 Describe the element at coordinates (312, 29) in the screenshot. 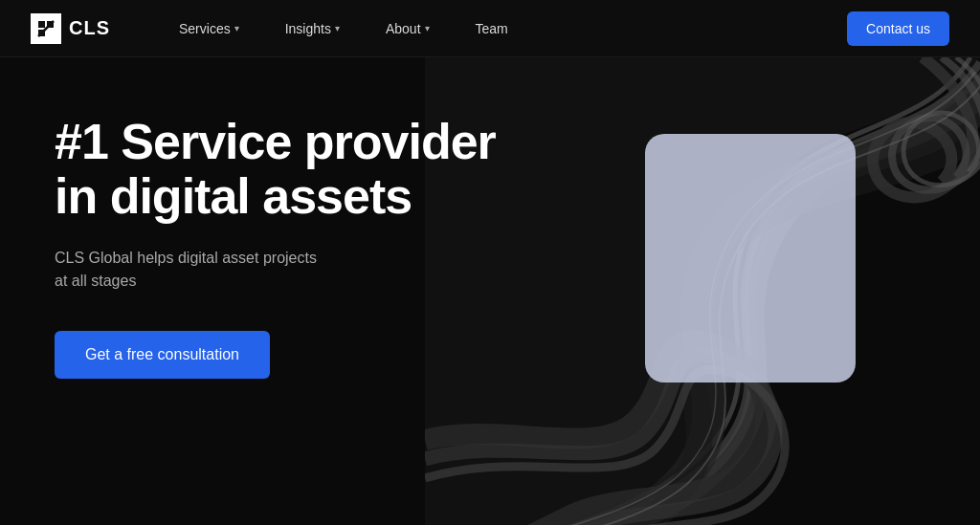

I see `nav-item-insights: Insights ▾` at that location.